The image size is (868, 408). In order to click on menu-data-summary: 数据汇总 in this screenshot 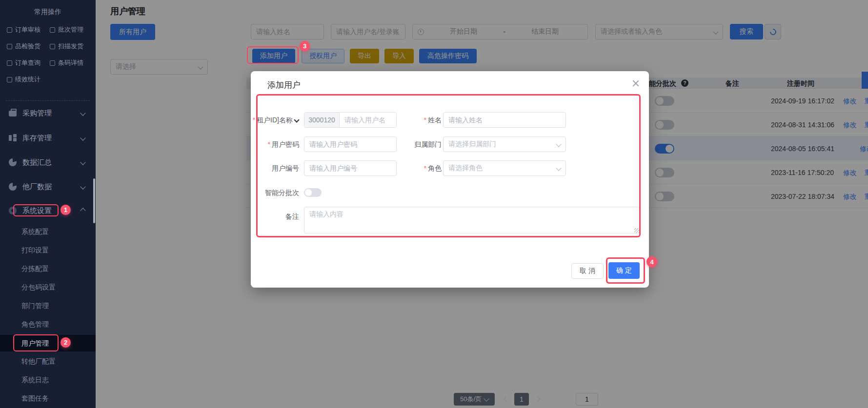, I will do `click(48, 162)`.